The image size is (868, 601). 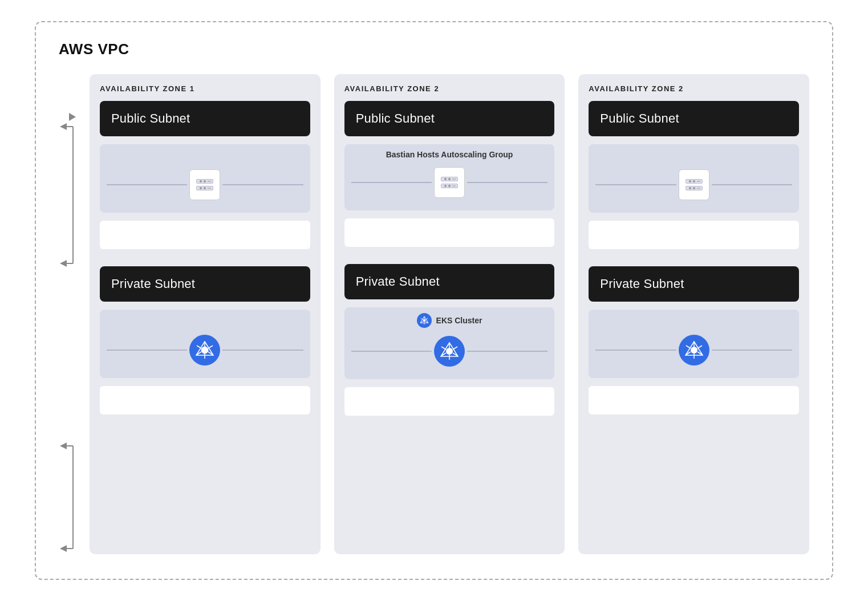 What do you see at coordinates (449, 351) in the screenshot?
I see `zone2-eks-row` at bounding box center [449, 351].